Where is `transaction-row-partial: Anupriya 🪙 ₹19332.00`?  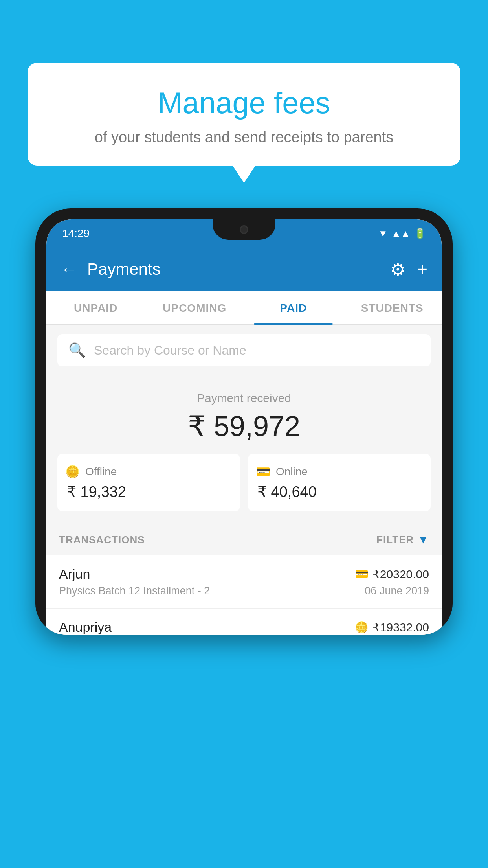
transaction-row-partial: Anupriya 🪙 ₹19332.00 is located at coordinates (244, 622).